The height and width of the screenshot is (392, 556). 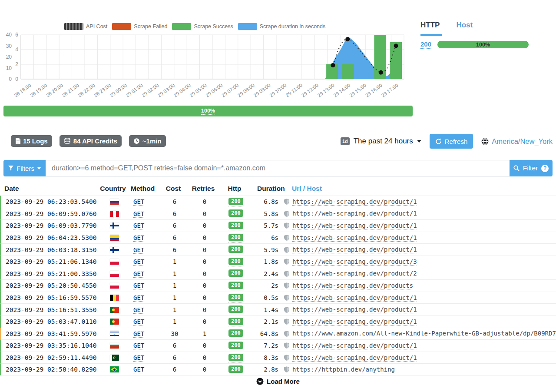 What do you see at coordinates (531, 168) in the screenshot?
I see `apply-filter-button: Filter ?` at bounding box center [531, 168].